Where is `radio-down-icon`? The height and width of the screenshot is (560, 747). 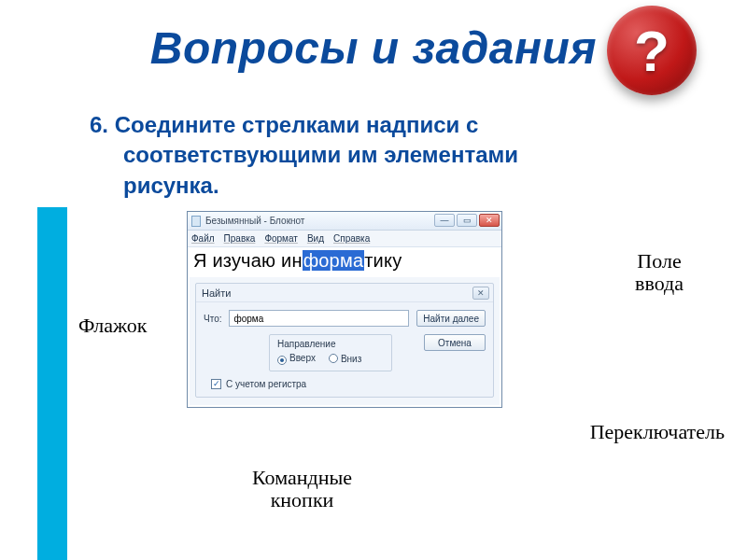 radio-down-icon is located at coordinates (333, 358).